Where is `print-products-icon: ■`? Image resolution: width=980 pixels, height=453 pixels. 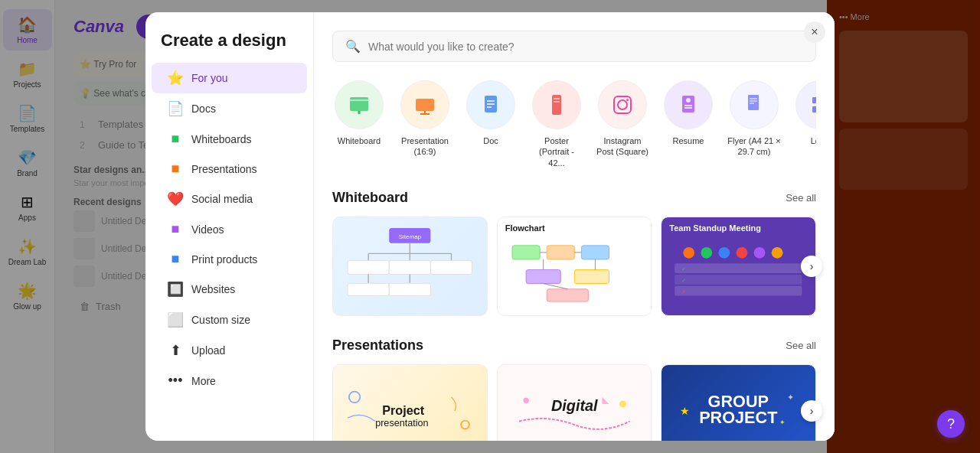 print-products-icon: ■ is located at coordinates (175, 259).